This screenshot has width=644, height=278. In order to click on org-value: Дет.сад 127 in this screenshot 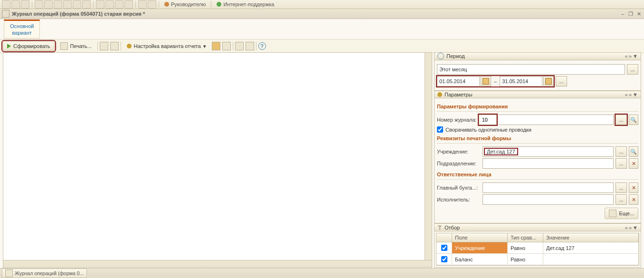, I will do `click(501, 152)`.